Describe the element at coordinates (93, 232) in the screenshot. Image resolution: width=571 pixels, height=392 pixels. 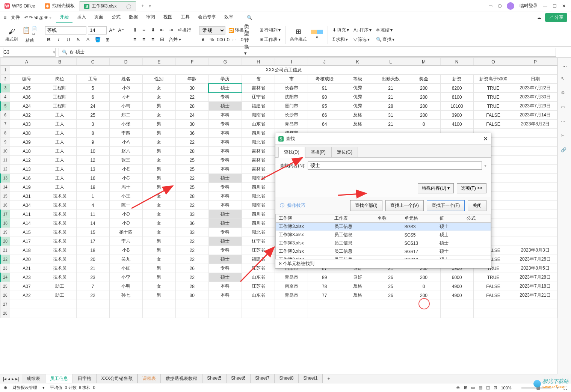
I see `cell: 15` at that location.